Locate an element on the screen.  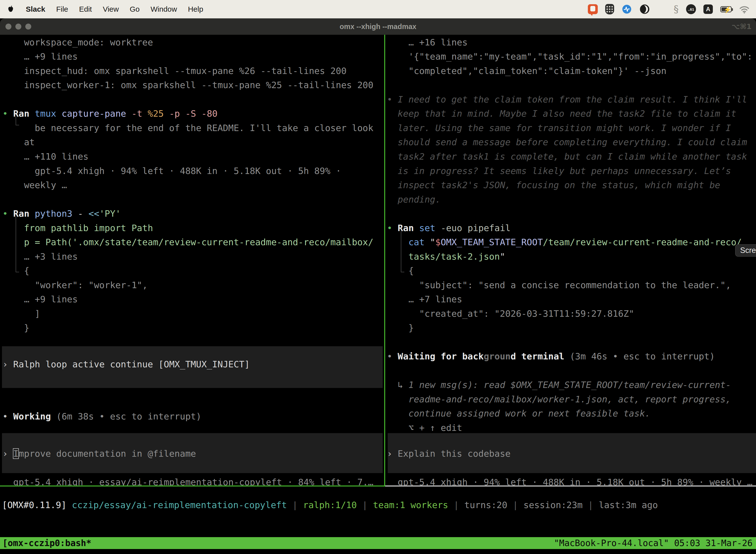
blue-bolt-icon is located at coordinates (627, 9).